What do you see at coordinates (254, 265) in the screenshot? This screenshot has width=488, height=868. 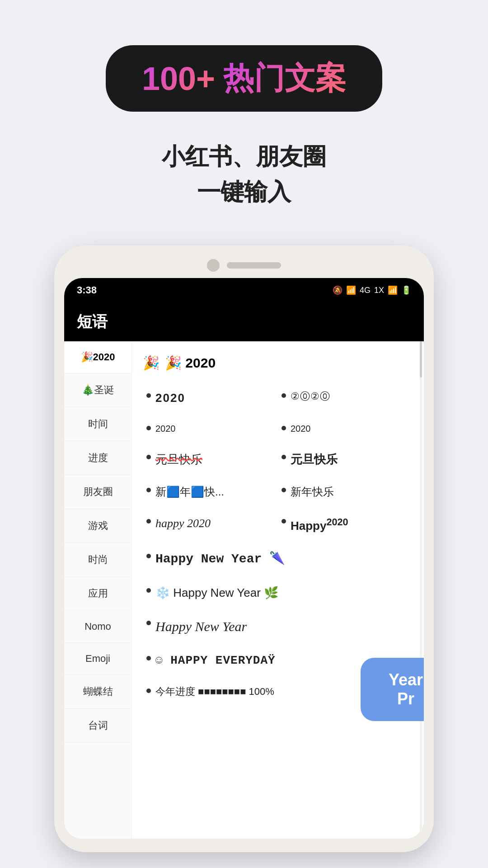 I see `speaker` at bounding box center [254, 265].